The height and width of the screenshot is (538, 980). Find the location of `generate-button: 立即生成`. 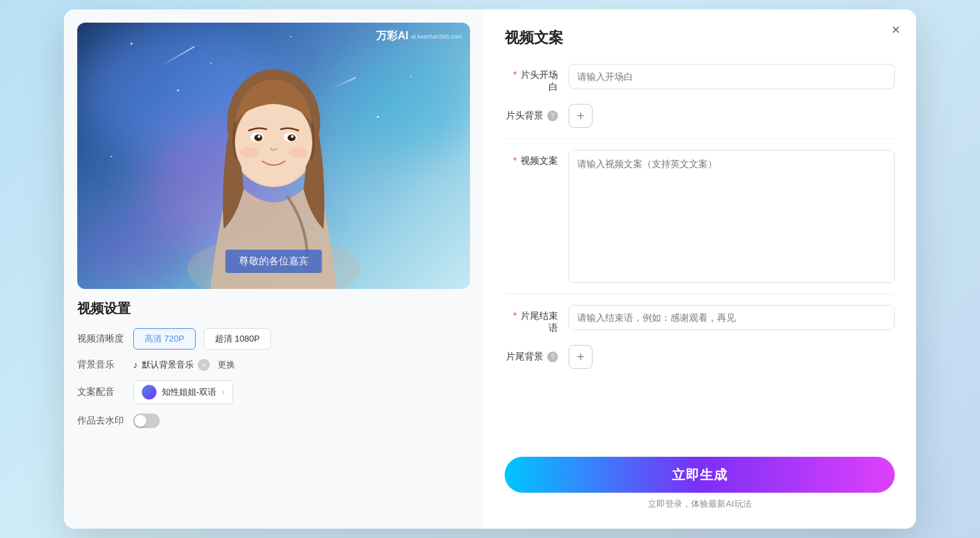

generate-button: 立即生成 is located at coordinates (700, 475).